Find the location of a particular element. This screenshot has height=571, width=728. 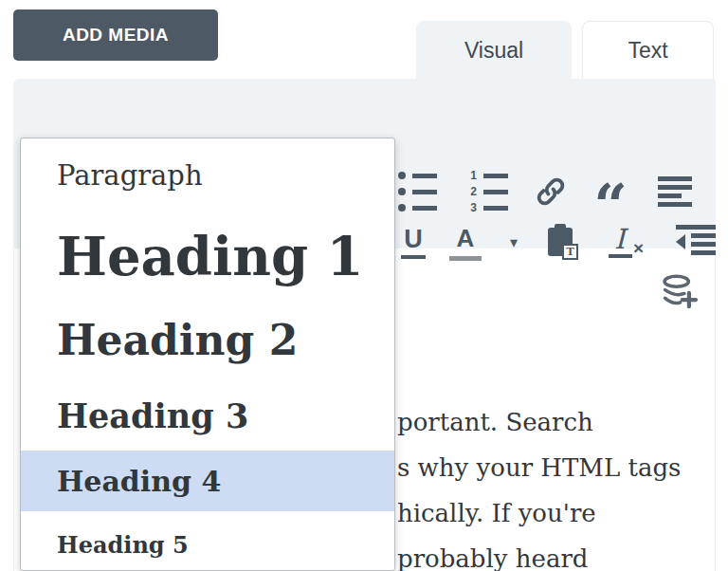

link-button is located at coordinates (551, 192).